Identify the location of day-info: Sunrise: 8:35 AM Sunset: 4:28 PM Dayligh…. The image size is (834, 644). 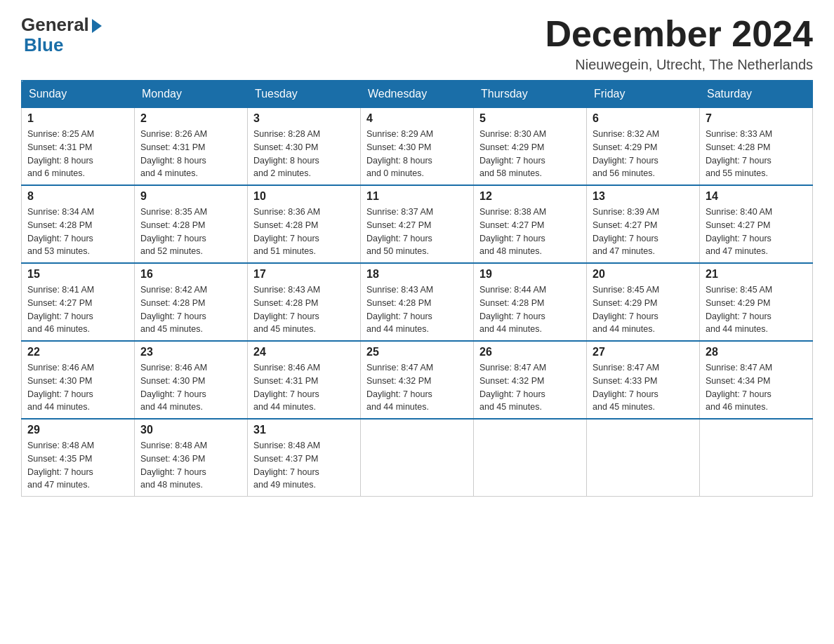
(191, 232).